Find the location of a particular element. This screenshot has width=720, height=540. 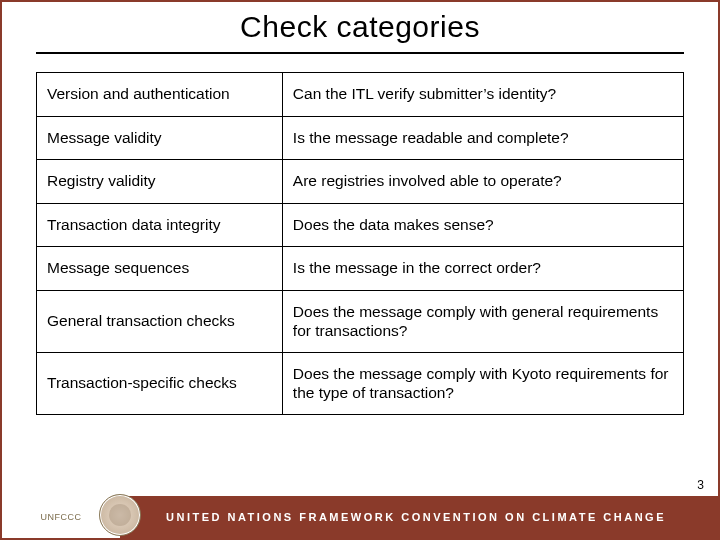

question-cell: Is the message in the correct order? is located at coordinates (482, 269).